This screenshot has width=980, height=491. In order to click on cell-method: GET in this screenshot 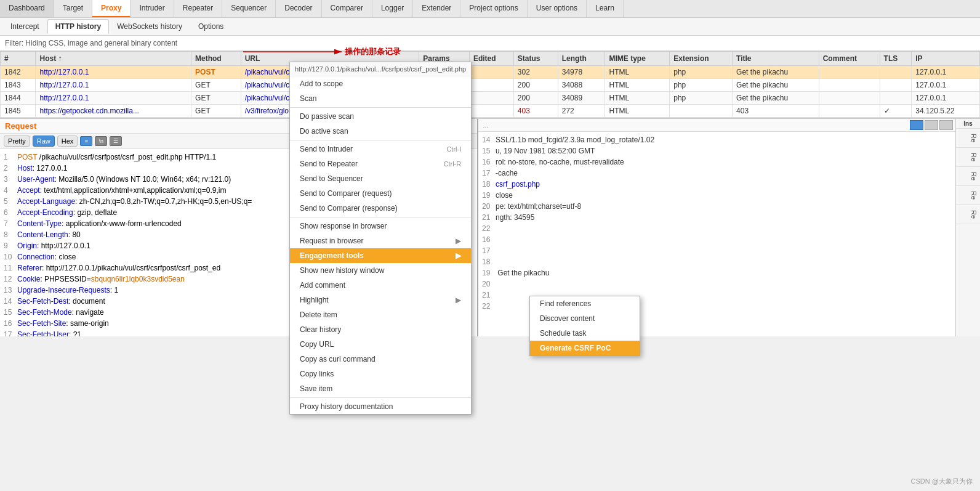, I will do `click(217, 111)`.